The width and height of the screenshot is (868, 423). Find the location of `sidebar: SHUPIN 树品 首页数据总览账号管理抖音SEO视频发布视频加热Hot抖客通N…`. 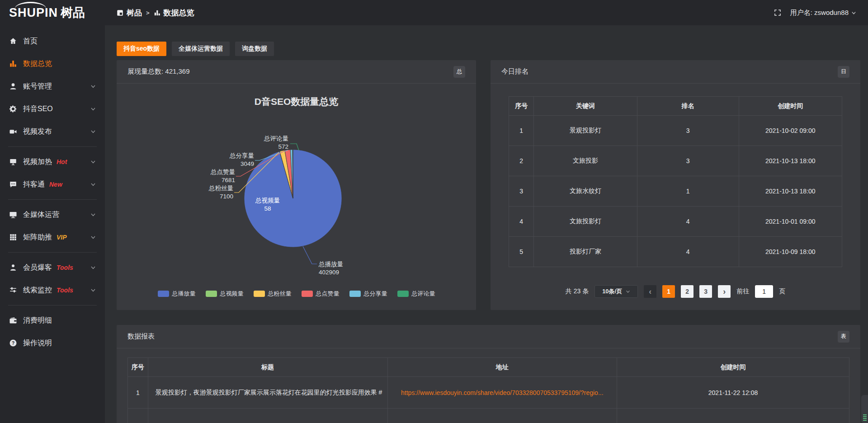

sidebar: SHUPIN 树品 首页数据总览账号管理抖音SEO视频发布视频加热Hot抖客通N… is located at coordinates (52, 212).